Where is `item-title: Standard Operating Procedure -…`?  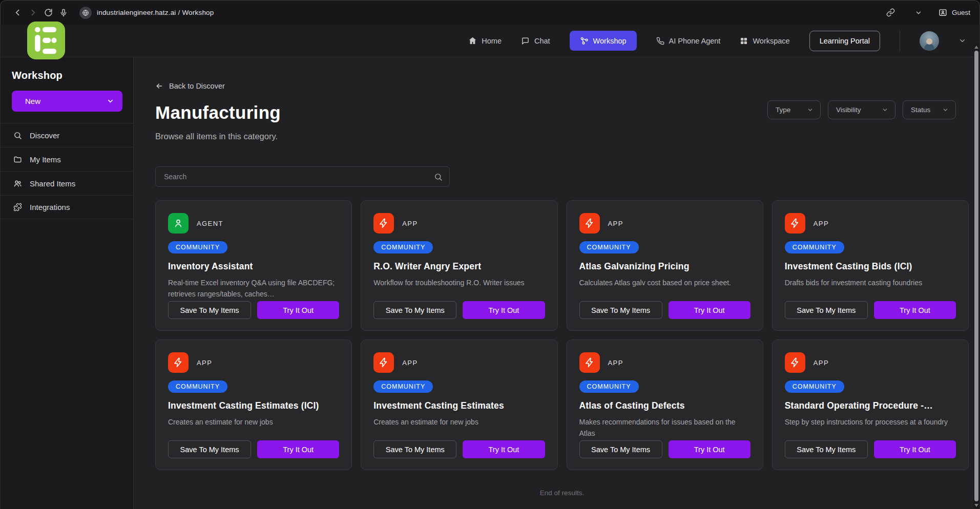 item-title: Standard Operating Procedure -… is located at coordinates (870, 406).